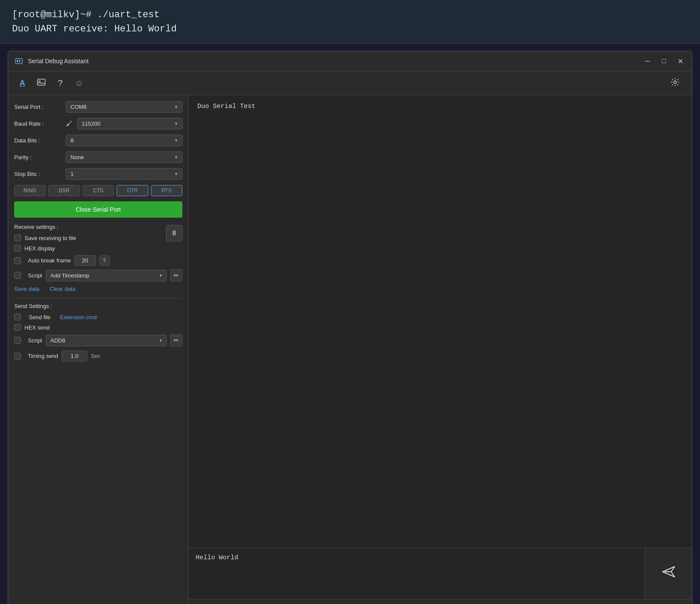 The height and width of the screenshot is (604, 700). I want to click on hex-display-label: HEX display, so click(40, 249).